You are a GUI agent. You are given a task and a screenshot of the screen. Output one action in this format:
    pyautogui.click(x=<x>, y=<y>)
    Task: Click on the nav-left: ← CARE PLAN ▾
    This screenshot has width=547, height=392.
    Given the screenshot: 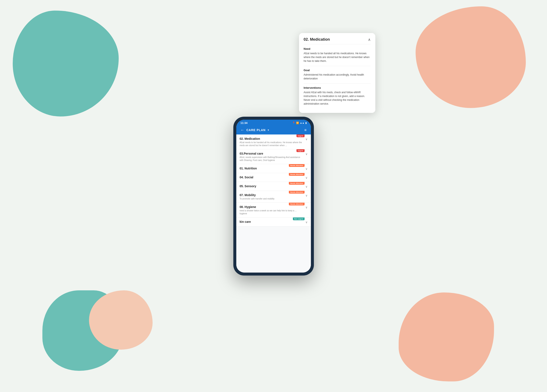 What is the action you would take?
    pyautogui.click(x=255, y=130)
    